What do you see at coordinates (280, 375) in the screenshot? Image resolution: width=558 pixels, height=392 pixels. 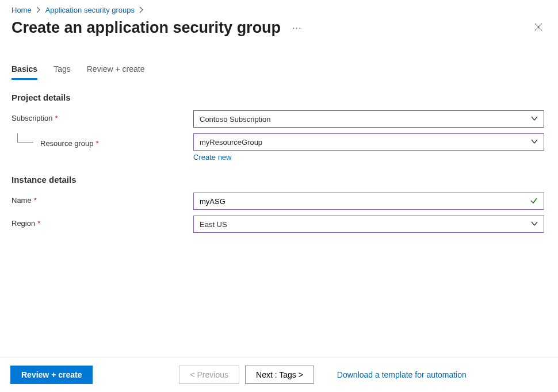 I see `next-button: Next : Tags >` at bounding box center [280, 375].